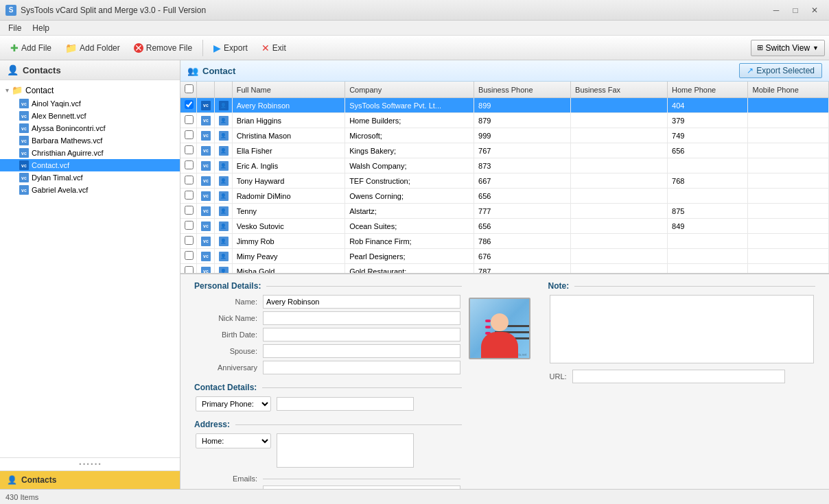 This screenshot has width=829, height=504. I want to click on birth-date-input, so click(362, 335).